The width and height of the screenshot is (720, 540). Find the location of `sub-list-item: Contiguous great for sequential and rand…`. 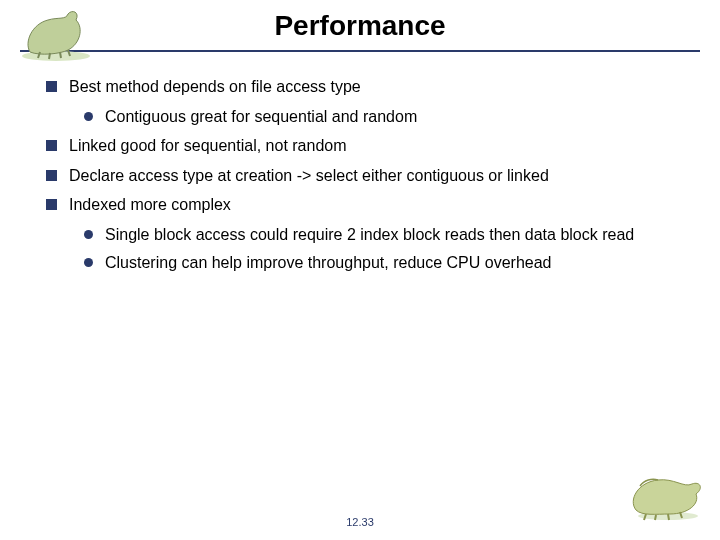

sub-list-item: Contiguous great for sequential and rand… is located at coordinates (379, 117).